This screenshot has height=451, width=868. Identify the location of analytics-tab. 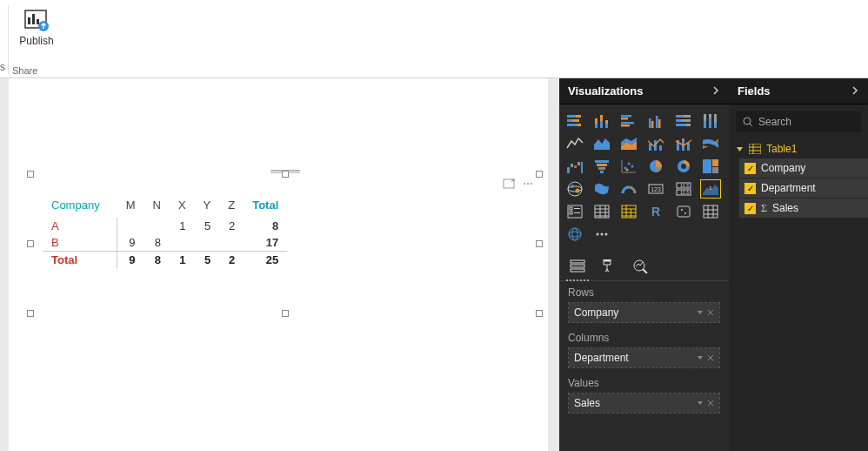
(640, 266).